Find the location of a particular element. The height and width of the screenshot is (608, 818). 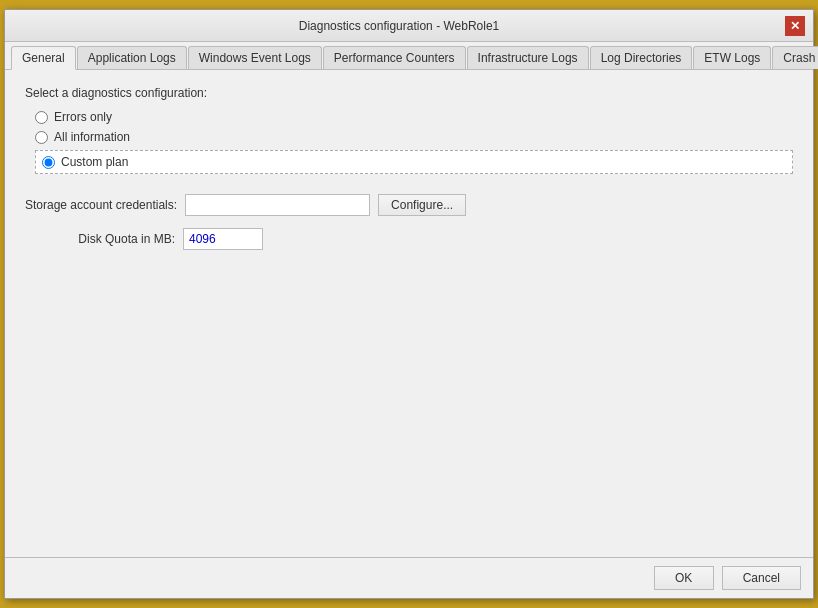

tab-general: General is located at coordinates (44, 58).